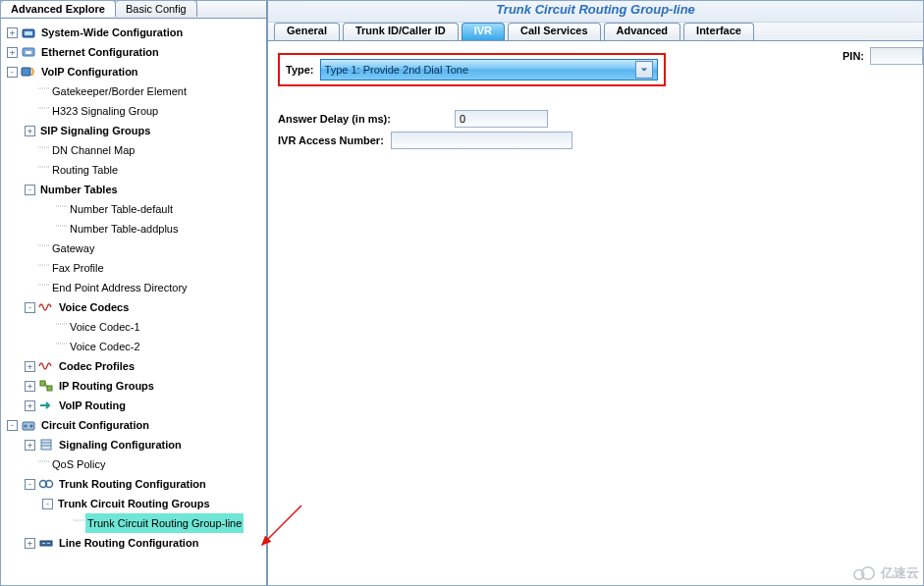  What do you see at coordinates (134, 111) in the screenshot?
I see `tree-node: H323 Signaling Group` at bounding box center [134, 111].